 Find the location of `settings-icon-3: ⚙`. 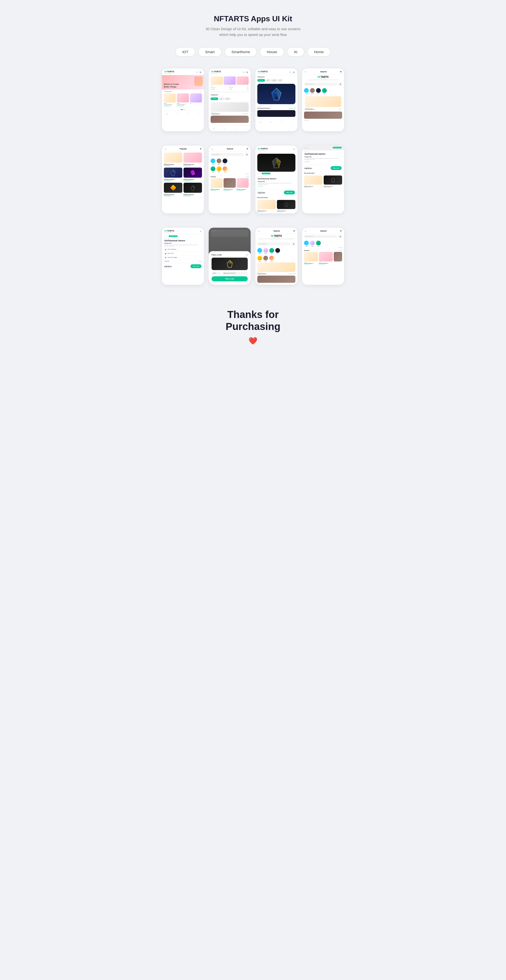

settings-icon-3: ⚙ is located at coordinates (294, 72).